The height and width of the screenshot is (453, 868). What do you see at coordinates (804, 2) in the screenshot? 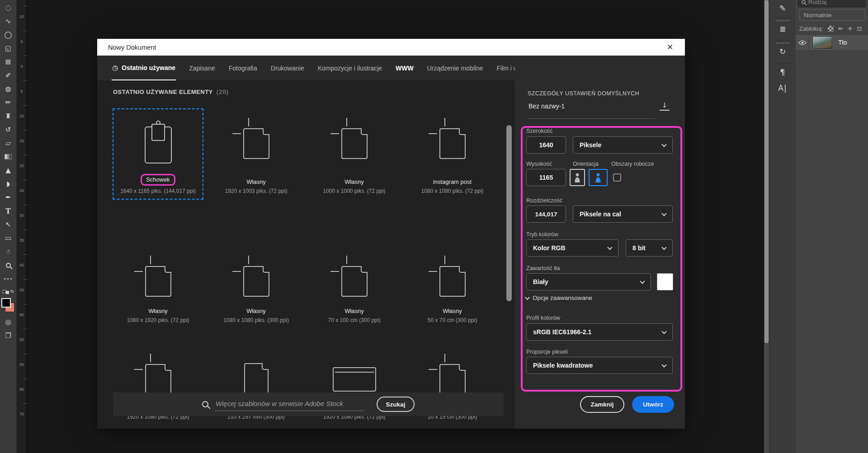
I see `filter-search-icon` at bounding box center [804, 2].